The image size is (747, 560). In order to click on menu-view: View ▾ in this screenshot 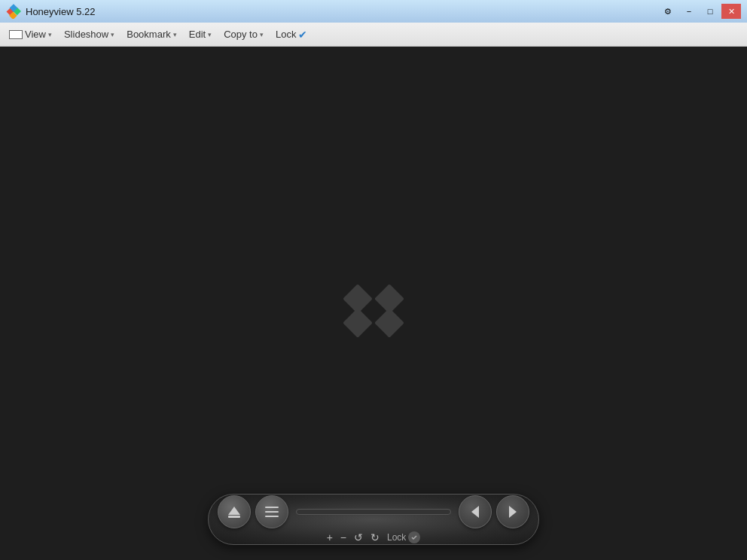, I will do `click(30, 35)`.